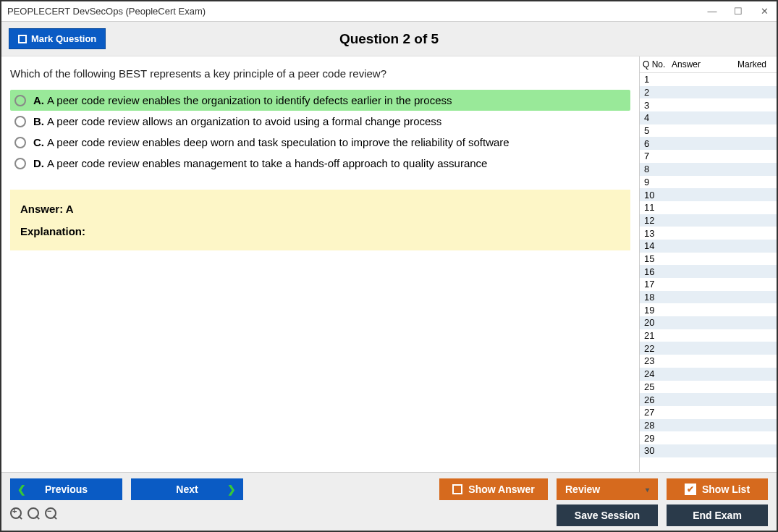 This screenshot has width=778, height=532. What do you see at coordinates (607, 489) in the screenshot?
I see `review-dropdown: Review ▾` at bounding box center [607, 489].